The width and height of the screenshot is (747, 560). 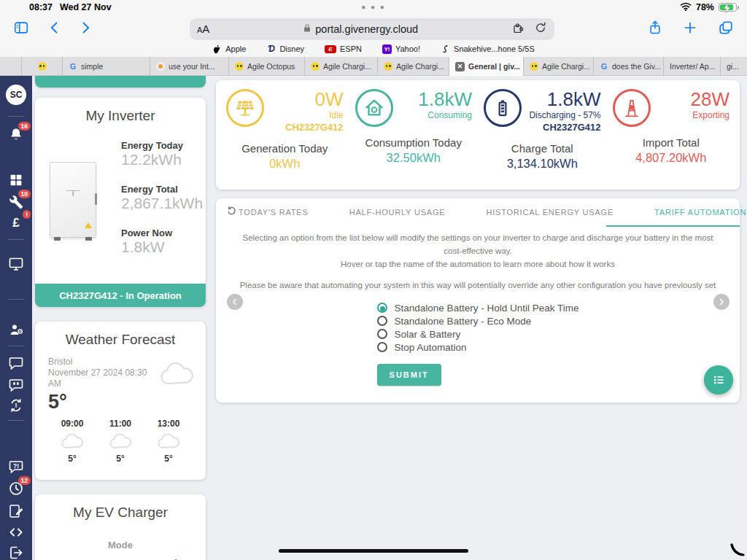 What do you see at coordinates (190, 66) in the screenshot?
I see `browser-tab: use your Int...` at bounding box center [190, 66].